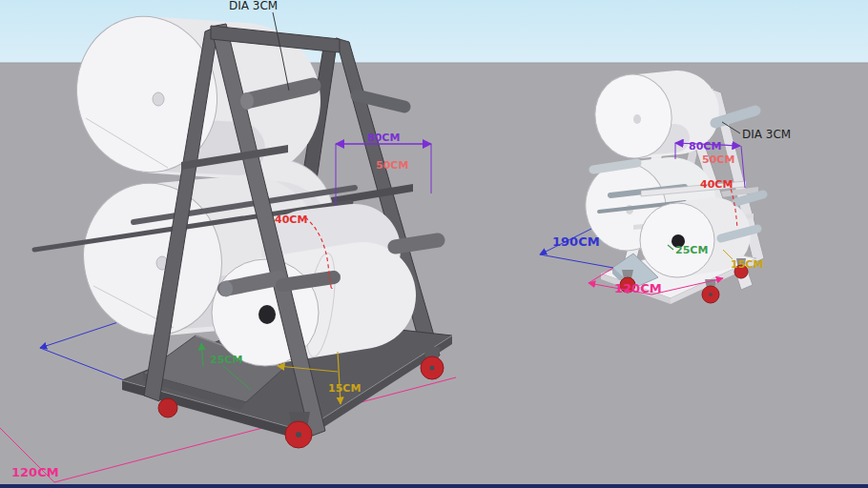 This screenshot has height=488, width=868. I want to click on dim-label-15cm-left: 15CM, so click(344, 389).